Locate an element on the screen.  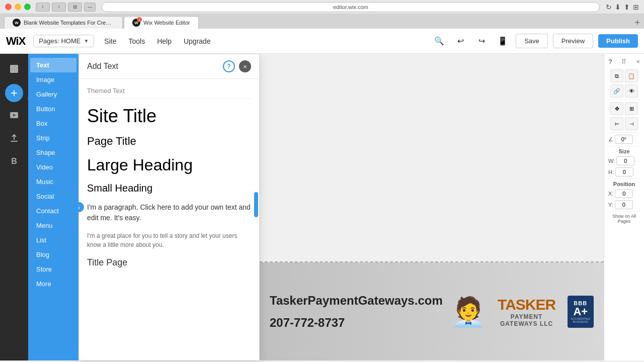
close-window-btn is located at coordinates (8, 7).